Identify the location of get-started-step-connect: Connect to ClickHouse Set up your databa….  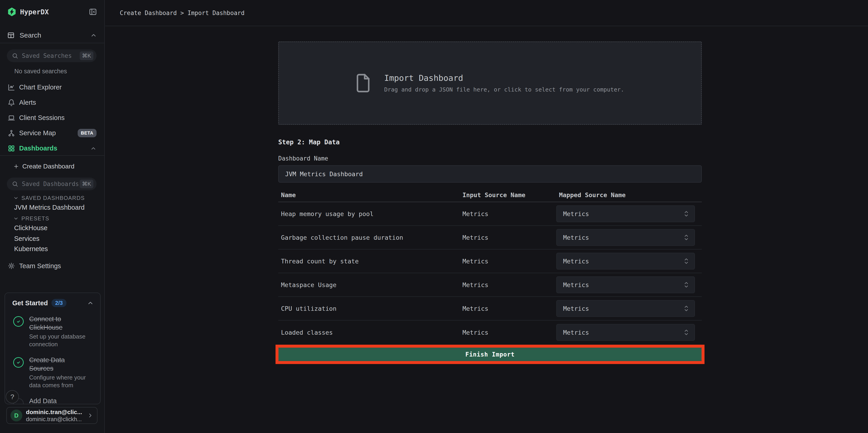
(53, 332).